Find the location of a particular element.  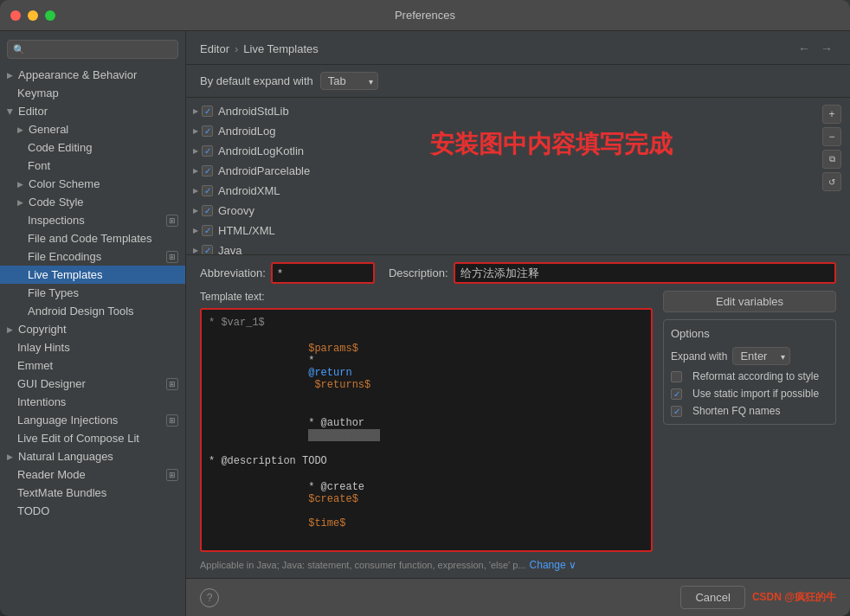

sidebar-item-label: TODO is located at coordinates (33, 510).